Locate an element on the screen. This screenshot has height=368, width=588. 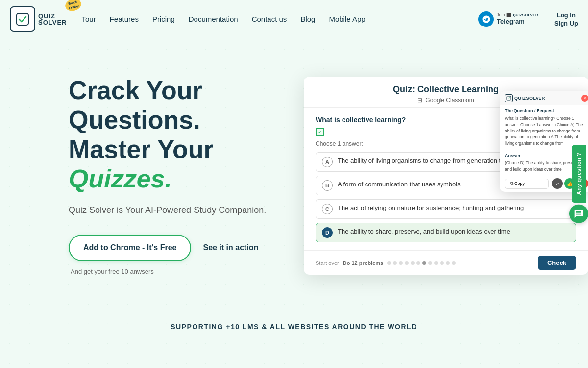
copy-button: ⧉ Copy is located at coordinates (527, 184).